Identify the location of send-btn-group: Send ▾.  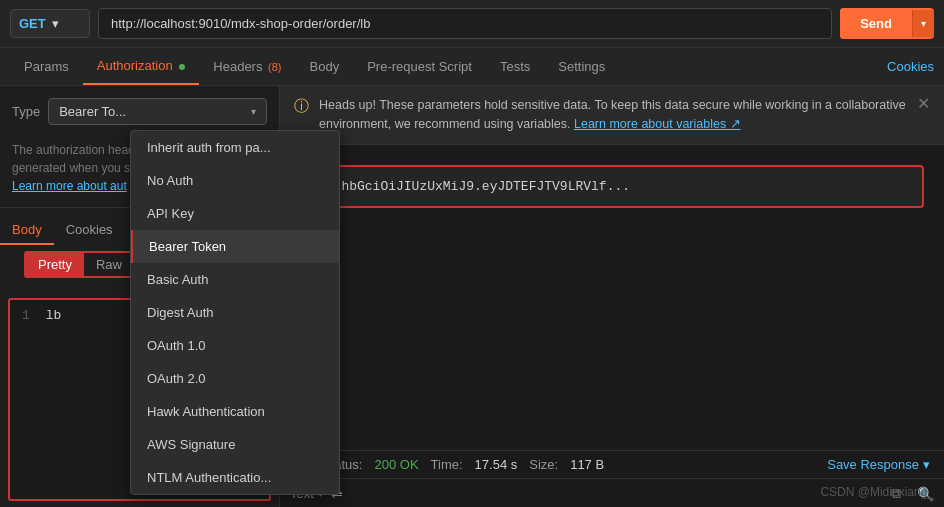
(887, 24).